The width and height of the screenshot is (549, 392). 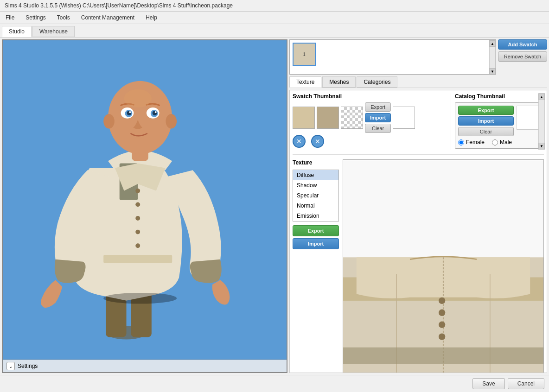 I want to click on scroll-down-btn: ▼, so click(x=492, y=71).